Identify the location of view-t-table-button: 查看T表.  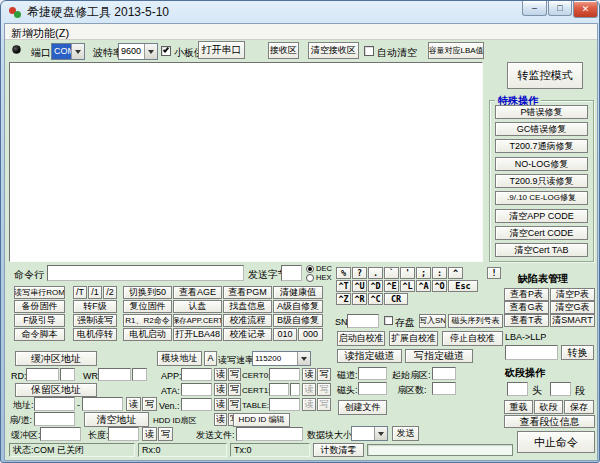
(526, 320).